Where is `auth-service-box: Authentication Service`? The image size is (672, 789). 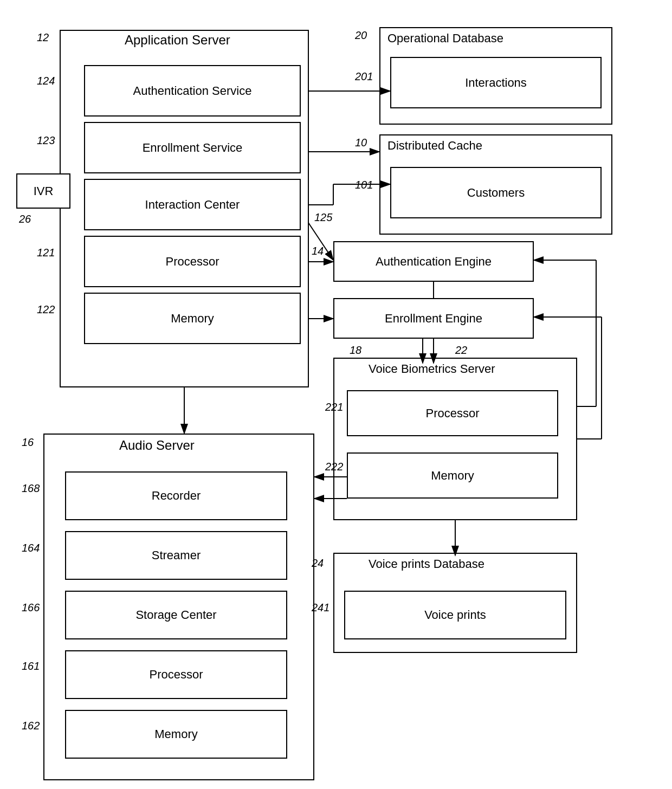
auth-service-box: Authentication Service is located at coordinates (192, 91).